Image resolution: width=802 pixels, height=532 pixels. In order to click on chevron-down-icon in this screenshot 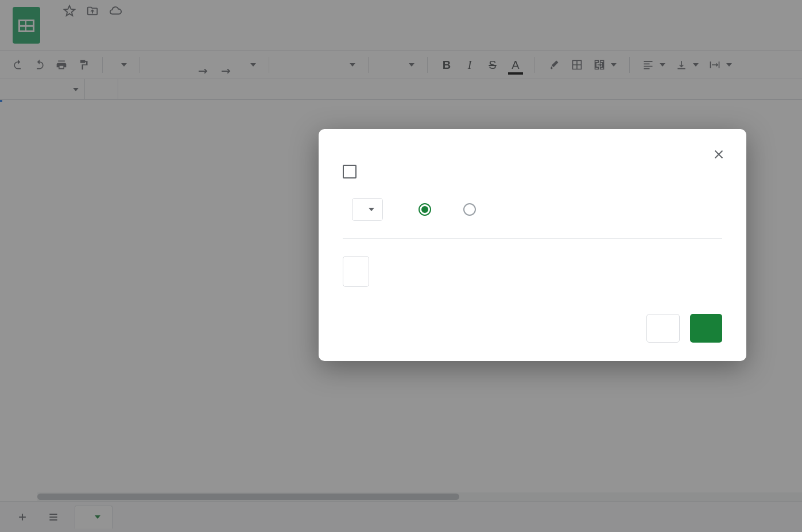, I will do `click(371, 209)`.